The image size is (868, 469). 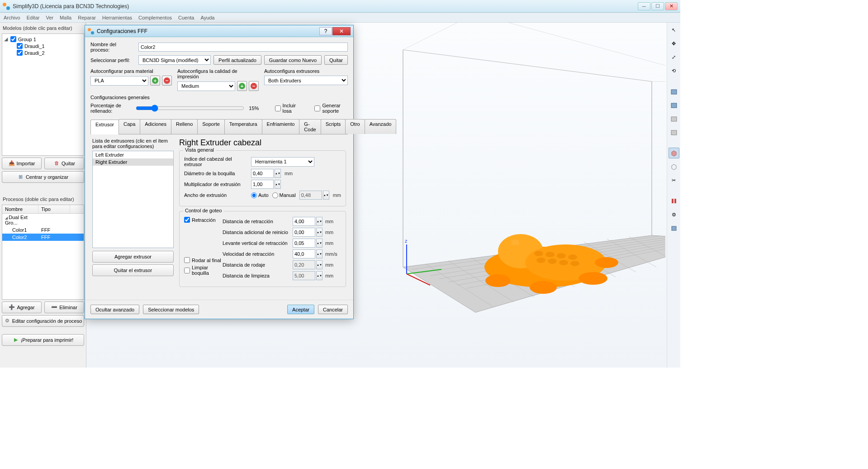 What do you see at coordinates (43, 321) in the screenshot?
I see `edit-process-button: ⚙Editar configuración de proceso` at bounding box center [43, 321].